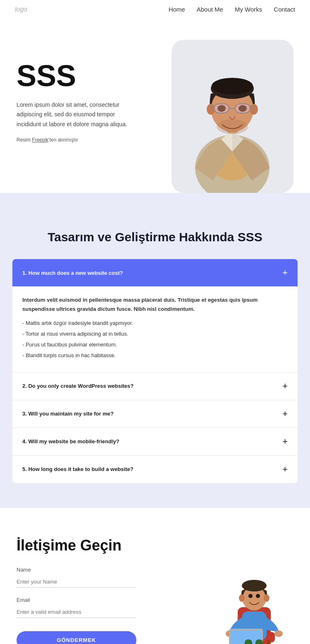  I want to click on hero-credit-suffix: 'ten alınmıştır, so click(63, 140).